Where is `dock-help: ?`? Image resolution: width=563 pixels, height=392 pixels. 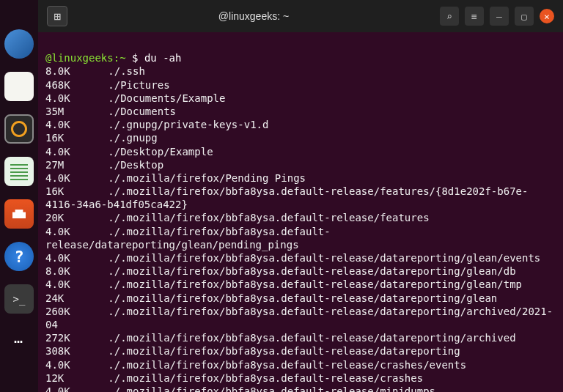
dock-help: ? is located at coordinates (19, 256).